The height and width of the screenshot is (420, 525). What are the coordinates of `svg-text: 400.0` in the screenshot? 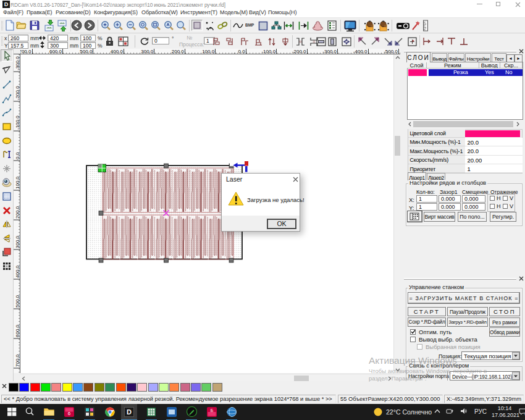 It's located at (17, 272).